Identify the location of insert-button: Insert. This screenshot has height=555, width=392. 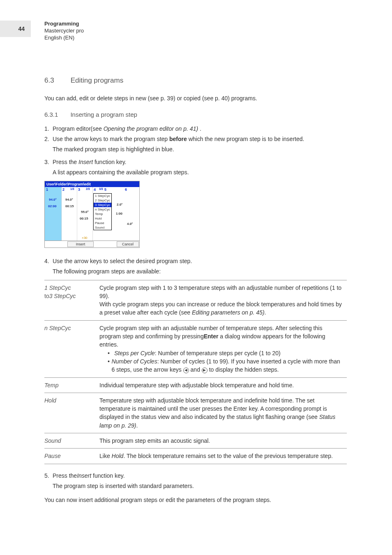
(81, 244).